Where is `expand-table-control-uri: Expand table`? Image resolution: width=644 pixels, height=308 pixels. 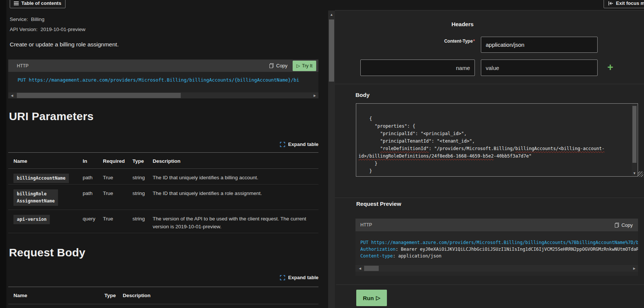 expand-table-control-uri: Expand table is located at coordinates (163, 144).